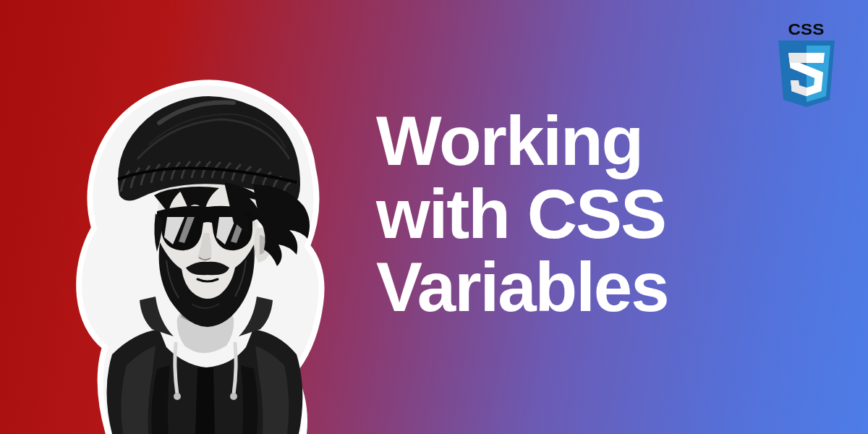 The height and width of the screenshot is (434, 868). I want to click on css3-label: CSS, so click(806, 30).